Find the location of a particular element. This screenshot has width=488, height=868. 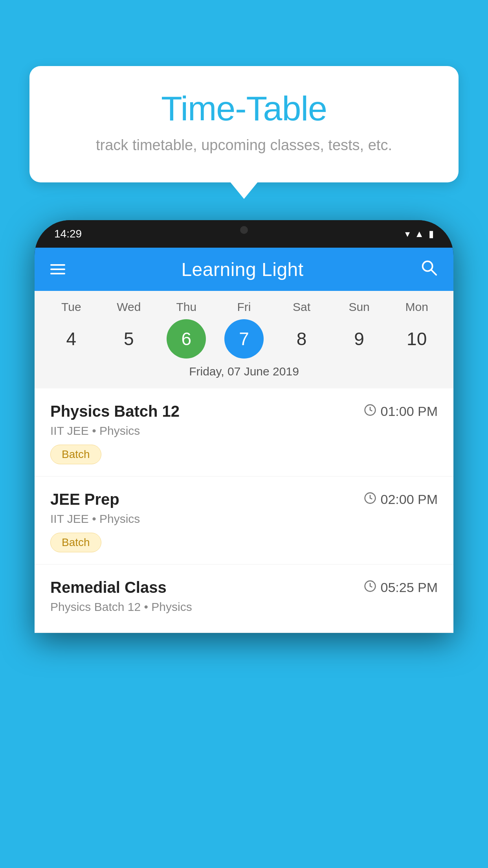

class-name-1: Physics Batch 12 is located at coordinates (115, 411).